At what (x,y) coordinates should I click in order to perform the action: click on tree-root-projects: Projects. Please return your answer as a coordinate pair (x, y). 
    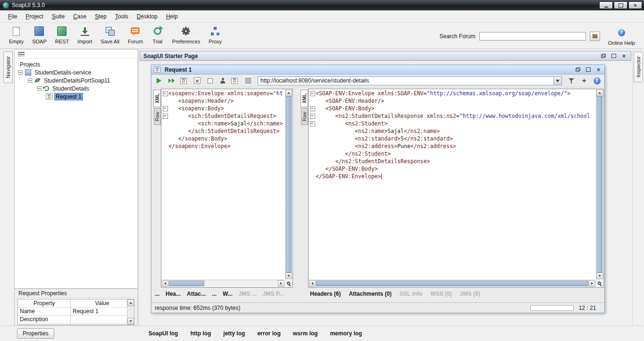
    Looking at the image, I should click on (76, 64).